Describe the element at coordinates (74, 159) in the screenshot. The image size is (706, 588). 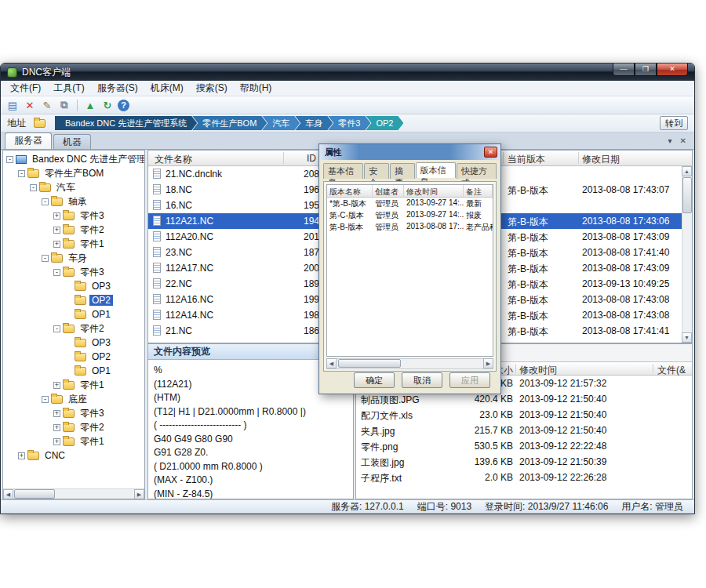
I see `tree-item: -Bandex DNC 先进生产管理系统` at that location.